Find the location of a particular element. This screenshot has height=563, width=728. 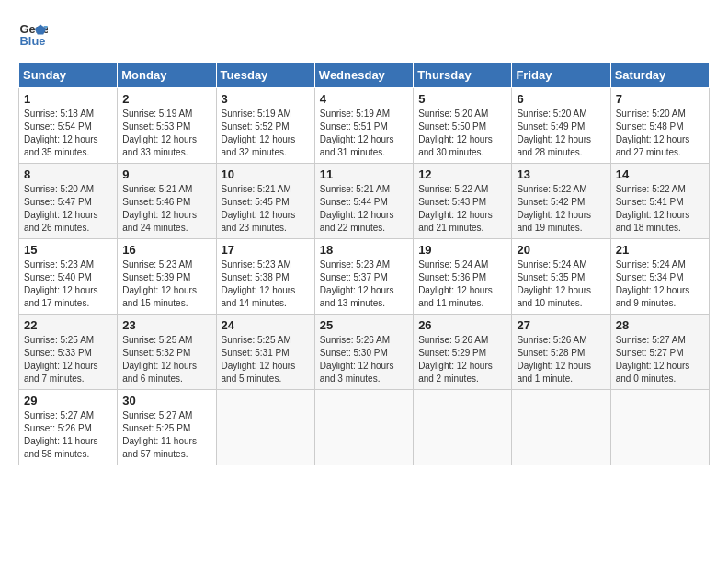

weekday-header: Sunday is located at coordinates (68, 75).